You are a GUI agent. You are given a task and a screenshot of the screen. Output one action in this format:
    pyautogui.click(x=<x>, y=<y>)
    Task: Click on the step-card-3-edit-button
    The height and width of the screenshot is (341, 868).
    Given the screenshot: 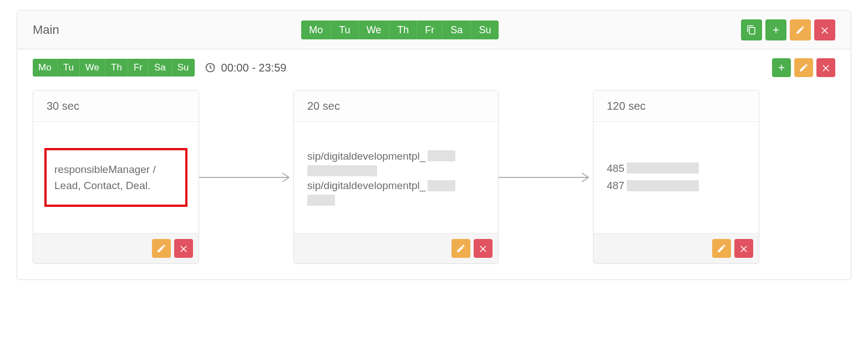 What is the action you would take?
    pyautogui.click(x=722, y=248)
    